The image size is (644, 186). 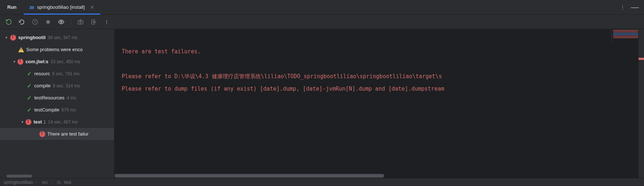 I want to click on minimize-icon: —, so click(x=635, y=7).